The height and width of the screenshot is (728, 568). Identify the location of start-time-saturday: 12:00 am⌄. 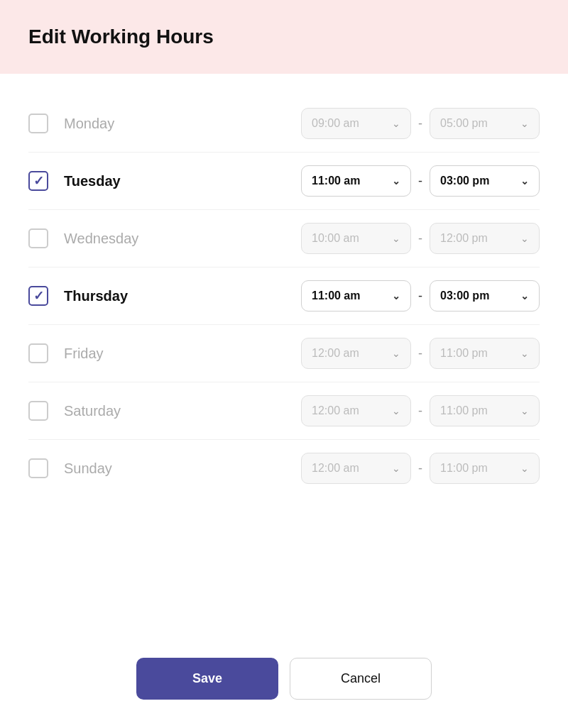
(356, 411).